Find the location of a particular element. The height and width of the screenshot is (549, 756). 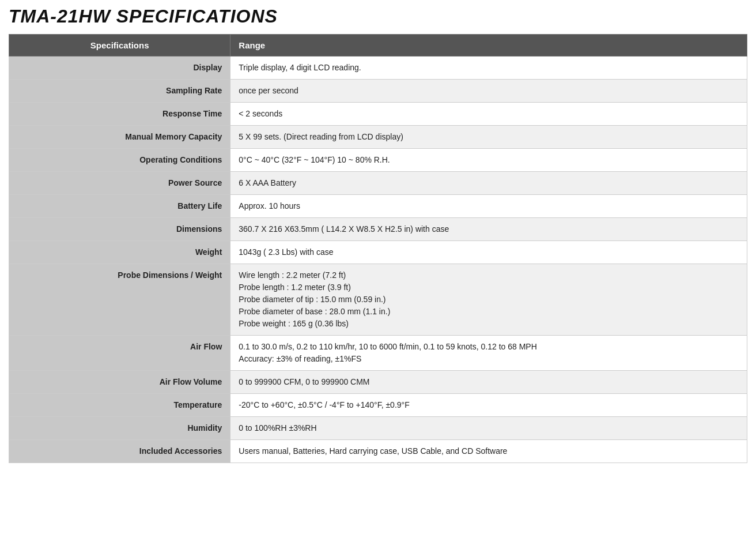

table-row: Air Flow0.1 to 30.0 m/s, 0.2 to 110 km/h… is located at coordinates (378, 353).